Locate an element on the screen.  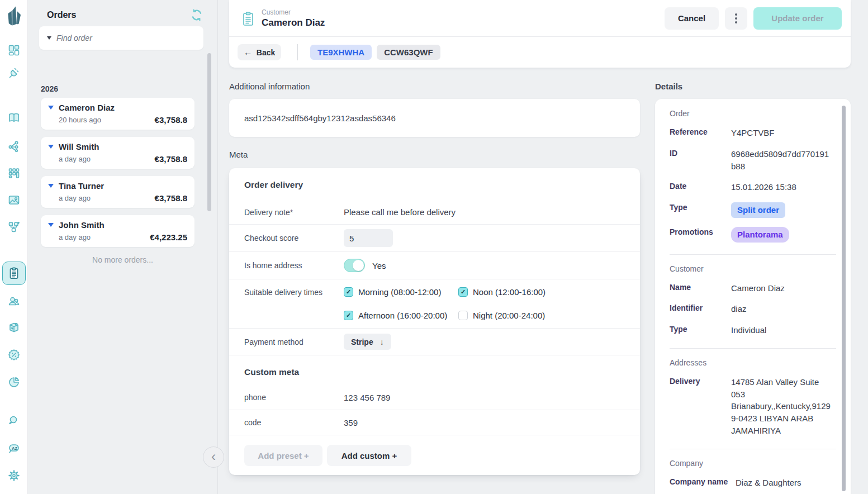
orders-panel-title: Orders is located at coordinates (61, 15).